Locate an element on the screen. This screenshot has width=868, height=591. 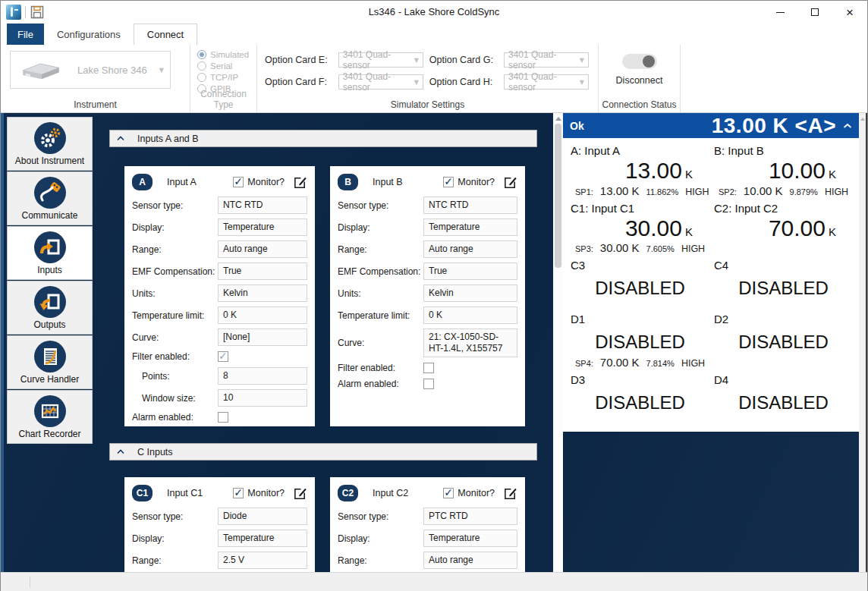
maximize-button is located at coordinates (815, 12).